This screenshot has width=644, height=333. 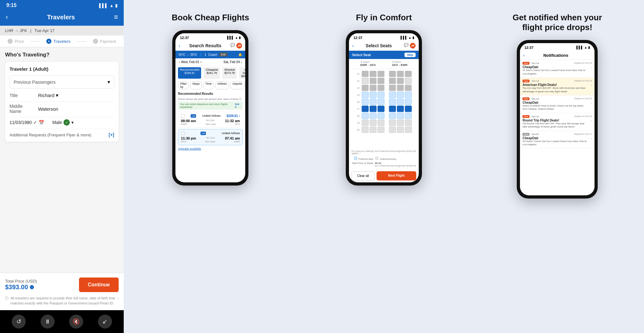 What do you see at coordinates (373, 102) in the screenshot?
I see `seat-26B` at bounding box center [373, 102].